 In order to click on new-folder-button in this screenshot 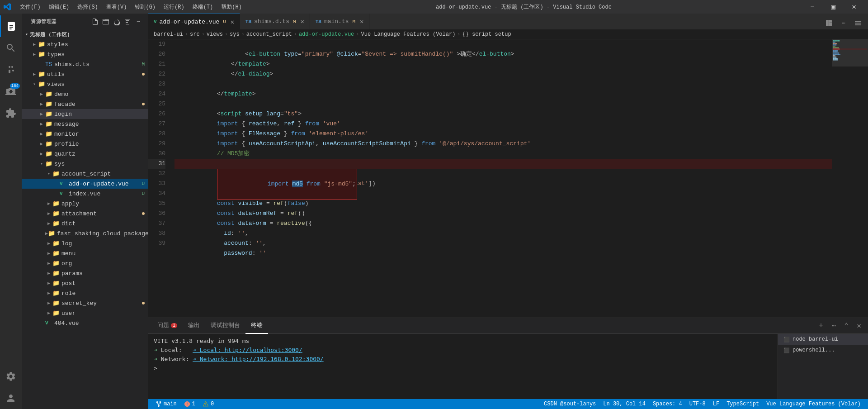, I will do `click(106, 22)`.